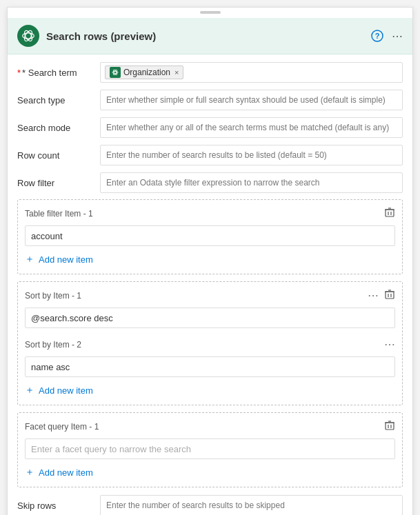 This screenshot has height=515, width=420. What do you see at coordinates (87, 36) in the screenshot?
I see `header-left: Search rows (preview)` at bounding box center [87, 36].